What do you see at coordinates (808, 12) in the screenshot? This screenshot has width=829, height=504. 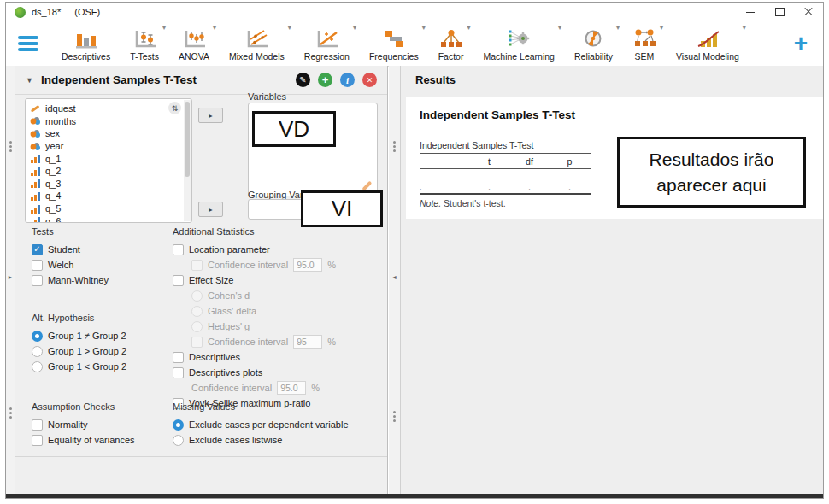 I see `close-button` at bounding box center [808, 12].